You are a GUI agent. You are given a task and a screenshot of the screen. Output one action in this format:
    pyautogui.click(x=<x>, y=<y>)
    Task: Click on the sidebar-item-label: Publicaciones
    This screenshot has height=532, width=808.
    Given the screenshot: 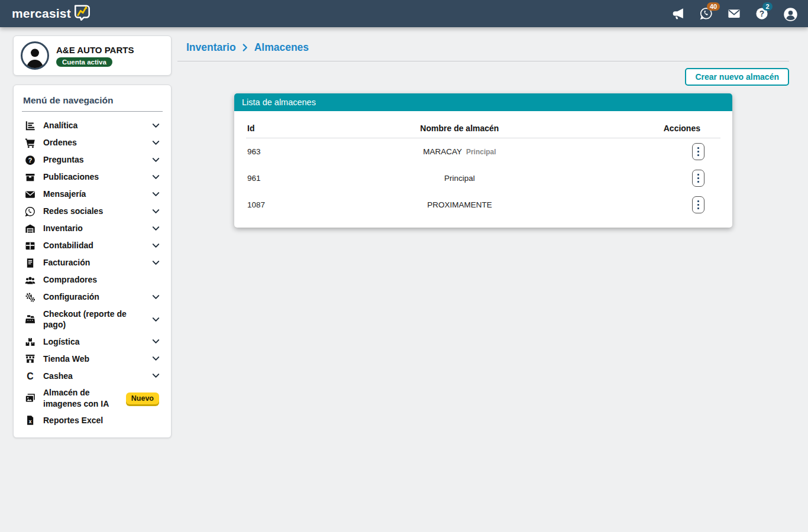 What is the action you would take?
    pyautogui.click(x=93, y=177)
    